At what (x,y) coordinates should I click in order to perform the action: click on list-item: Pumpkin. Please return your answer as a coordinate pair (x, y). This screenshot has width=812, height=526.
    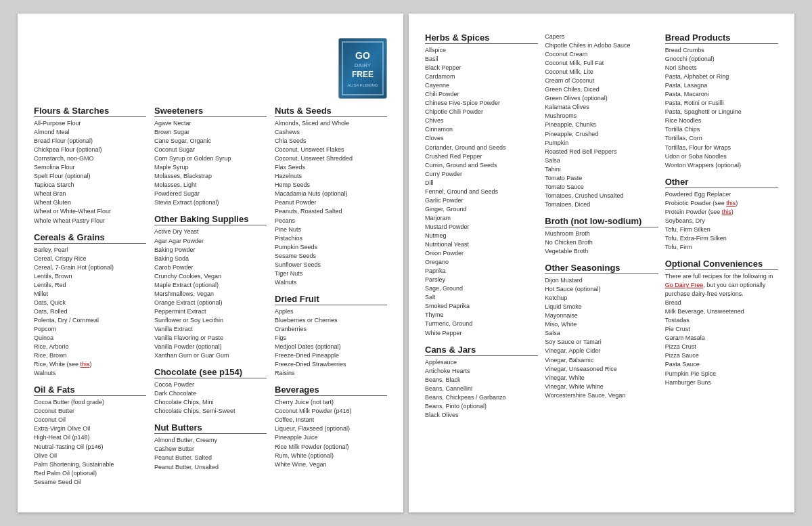
    Looking at the image, I should click on (601, 144).